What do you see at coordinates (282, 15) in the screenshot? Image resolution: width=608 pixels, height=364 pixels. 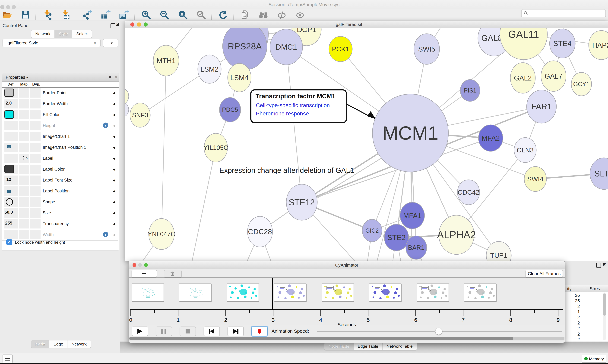 I see `hide-unselected-icon` at bounding box center [282, 15].